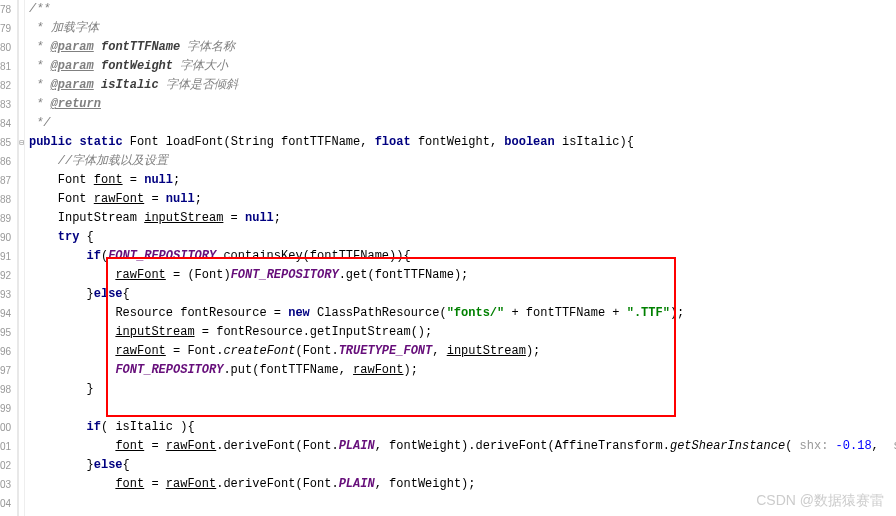  Describe the element at coordinates (820, 501) in the screenshot. I see `watermark: CSDN @数据猿赛雷` at that location.